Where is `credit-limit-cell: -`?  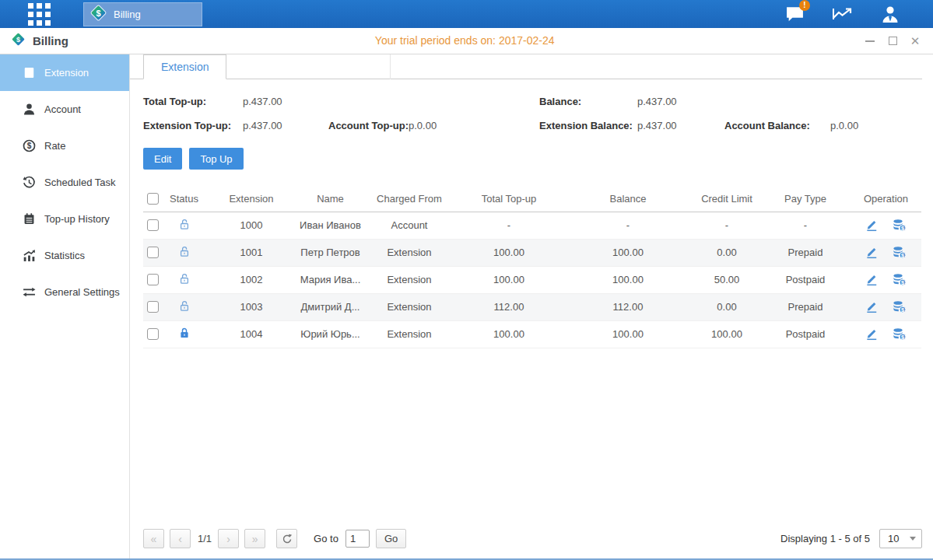
credit-limit-cell: - is located at coordinates (727, 226).